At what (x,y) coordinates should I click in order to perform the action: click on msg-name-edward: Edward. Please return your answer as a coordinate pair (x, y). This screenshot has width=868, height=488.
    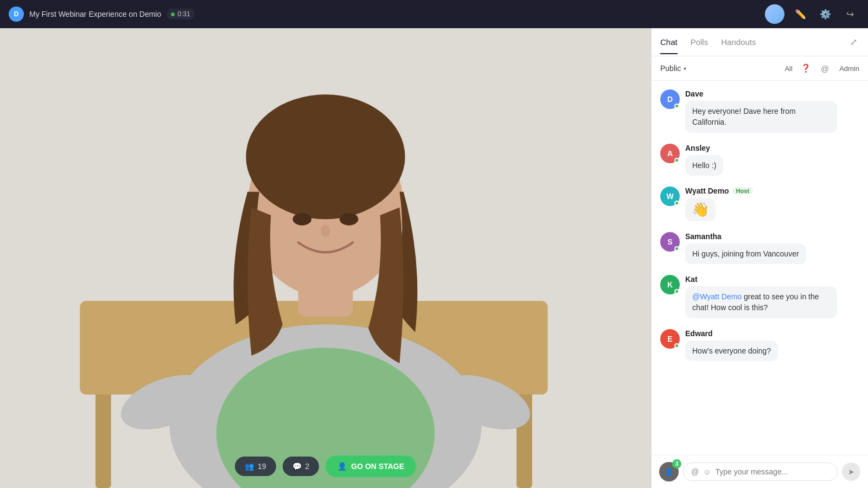
    Looking at the image, I should click on (699, 333).